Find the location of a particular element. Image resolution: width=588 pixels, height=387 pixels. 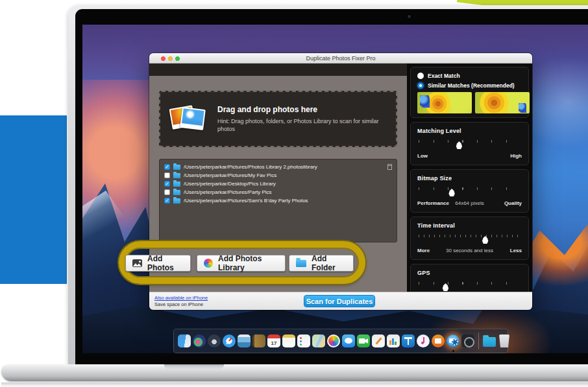

dock-item-messages-icon is located at coordinates (349, 341).